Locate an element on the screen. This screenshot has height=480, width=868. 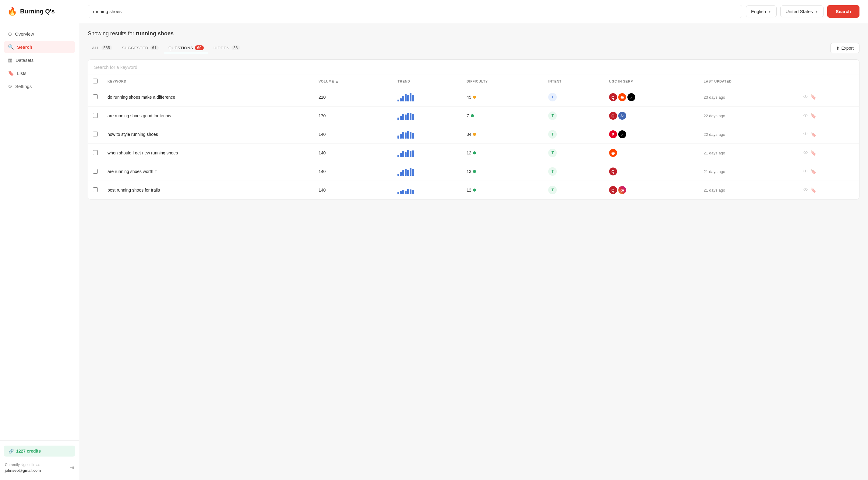
logout-icon: ⇥ is located at coordinates (72, 468).